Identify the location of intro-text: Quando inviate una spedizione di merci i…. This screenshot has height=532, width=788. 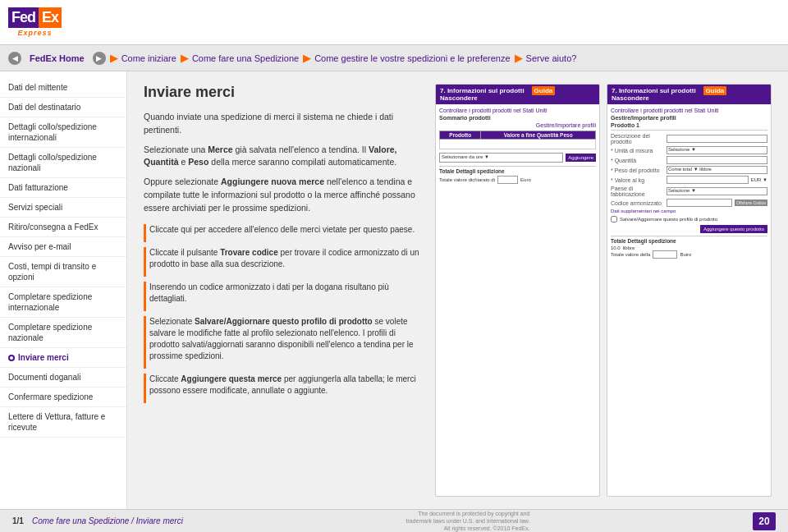
(283, 124).